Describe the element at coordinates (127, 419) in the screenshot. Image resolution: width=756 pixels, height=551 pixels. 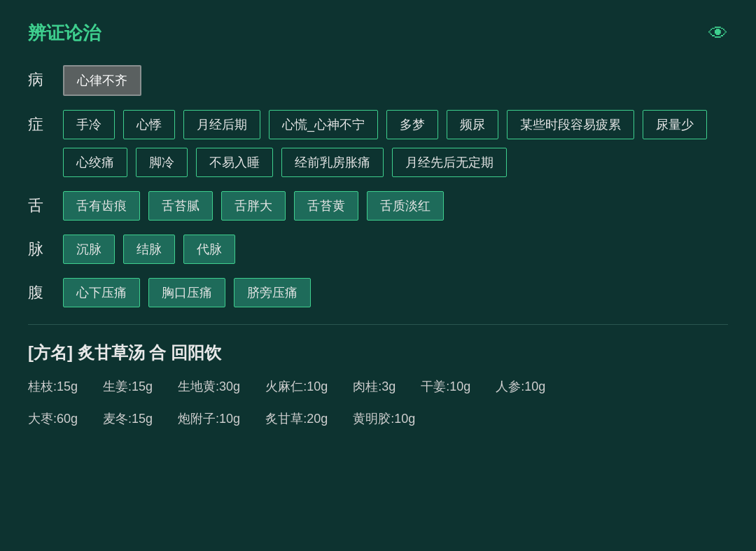
I see `herb-maidong: 麦冬:15g` at that location.